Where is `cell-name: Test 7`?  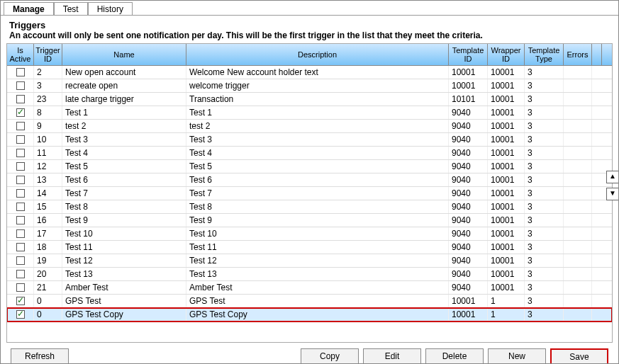 cell-name: Test 7 is located at coordinates (125, 193).